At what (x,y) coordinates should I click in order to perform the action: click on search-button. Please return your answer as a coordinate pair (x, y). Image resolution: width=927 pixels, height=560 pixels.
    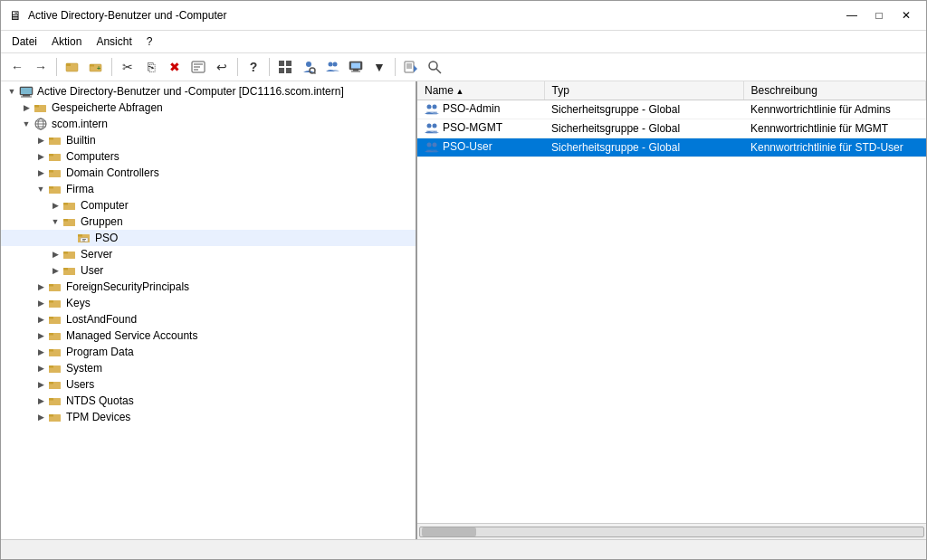
    Looking at the image, I should click on (435, 67).